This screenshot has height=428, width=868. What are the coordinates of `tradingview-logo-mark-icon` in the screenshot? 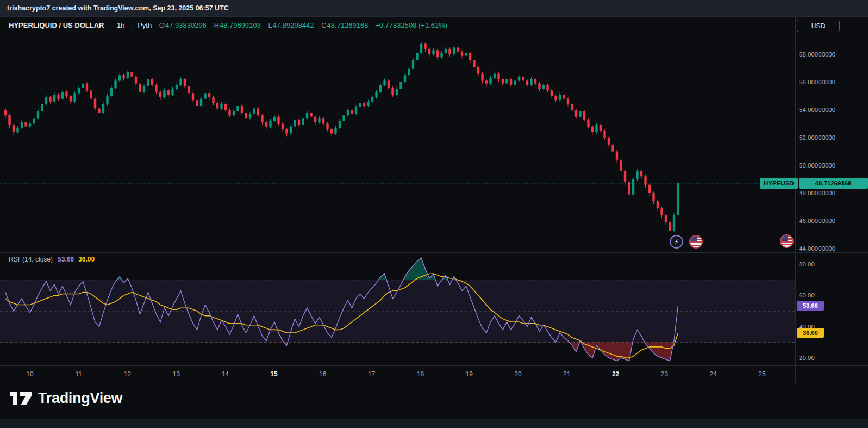 It's located at (21, 398).